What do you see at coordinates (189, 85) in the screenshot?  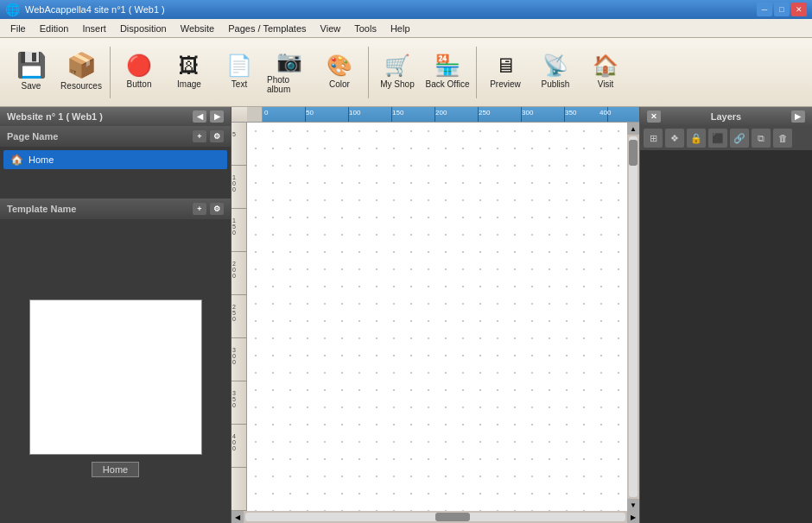 I see `image-label: Image` at bounding box center [189, 85].